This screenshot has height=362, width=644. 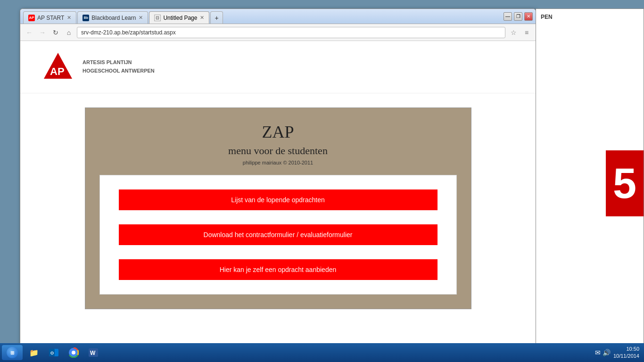 I want to click on explorer-icon: 📁, so click(x=34, y=353).